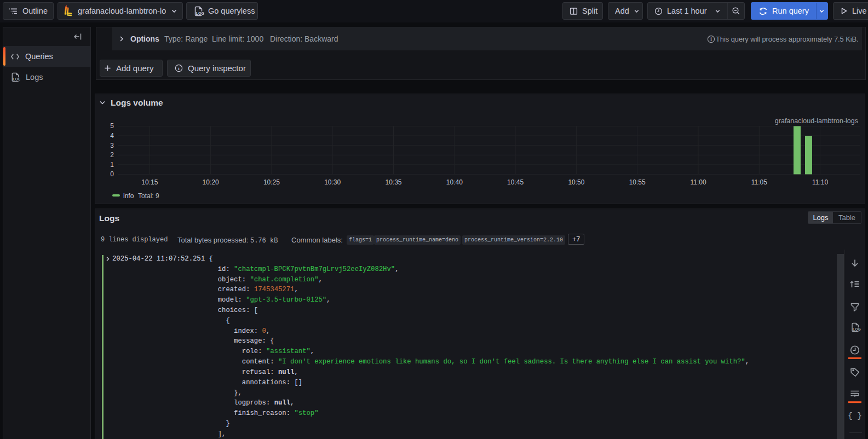 This screenshot has height=439, width=868. Describe the element at coordinates (112, 136) in the screenshot. I see `svg-text: 4` at that location.